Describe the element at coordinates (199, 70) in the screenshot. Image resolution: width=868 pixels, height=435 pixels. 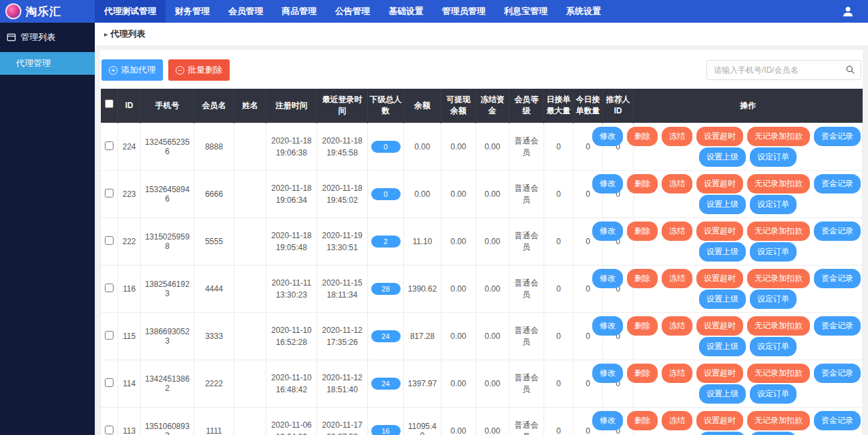
I see `batch-delete-button: − 批量删除` at that location.